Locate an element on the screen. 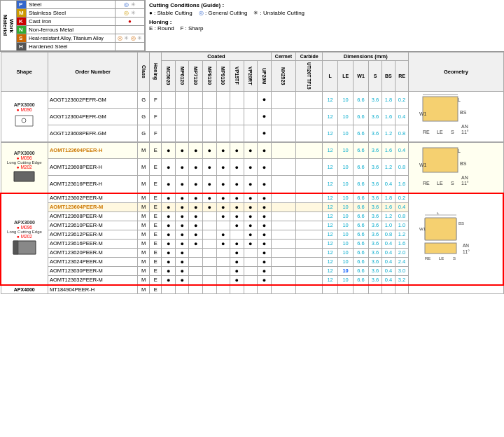  grade-vp20rt: ● is located at coordinates (251, 234).